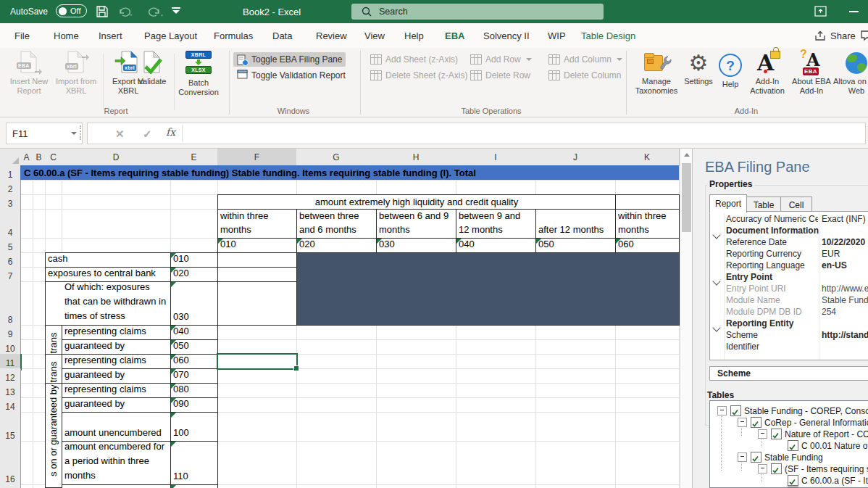  What do you see at coordinates (54, 157) in the screenshot?
I see `column-header-c: C` at bounding box center [54, 157].